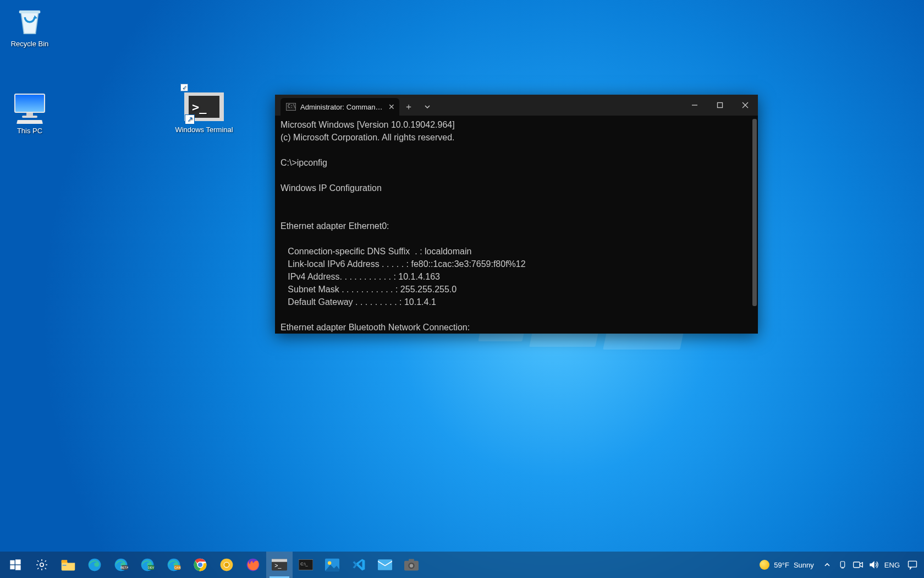 The height and width of the screenshot is (578, 924). I want to click on svg-text: CAN, so click(178, 568).